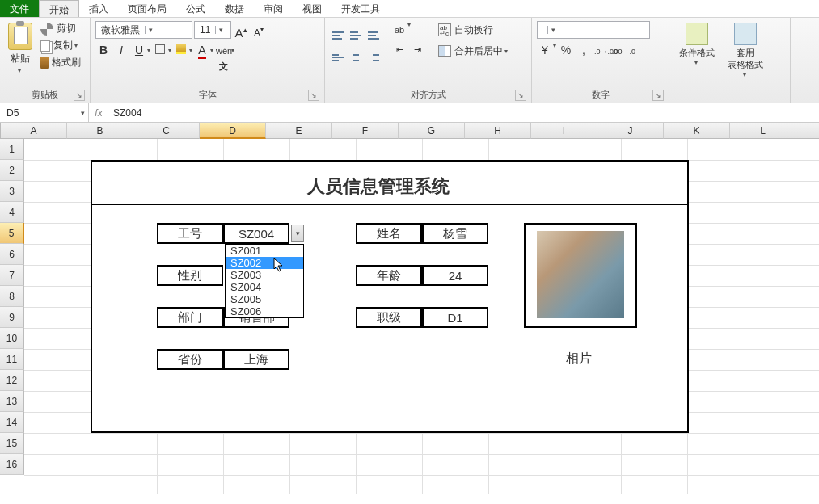  Describe the element at coordinates (473, 30) in the screenshot. I see `wrap-text-button: ab↵c自动换行` at that location.